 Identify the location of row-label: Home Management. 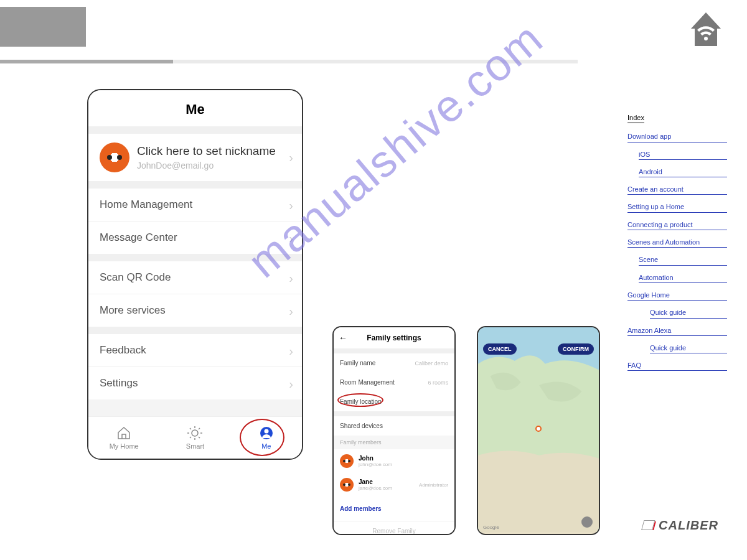
(146, 204).